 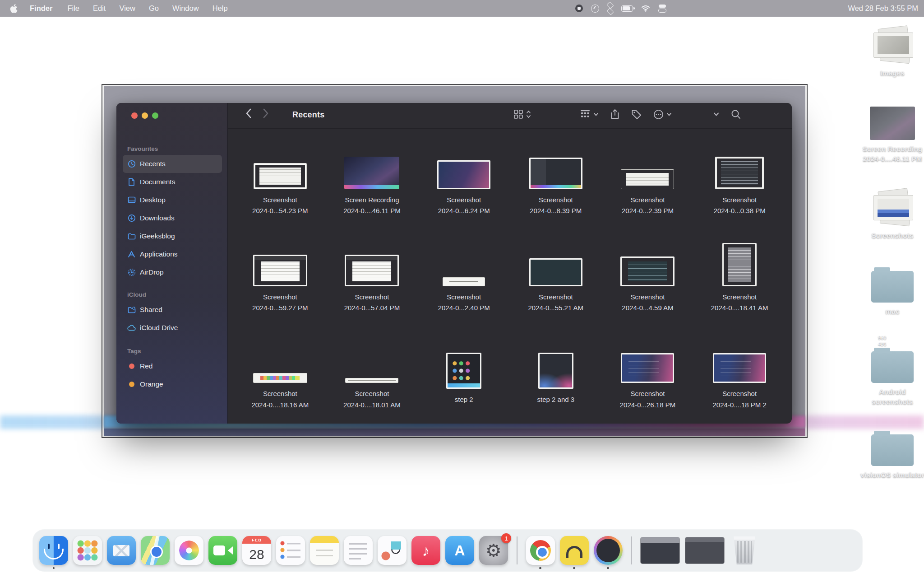 I want to click on file-item: Screenshot2024-0....18.41 AM, so click(x=739, y=276).